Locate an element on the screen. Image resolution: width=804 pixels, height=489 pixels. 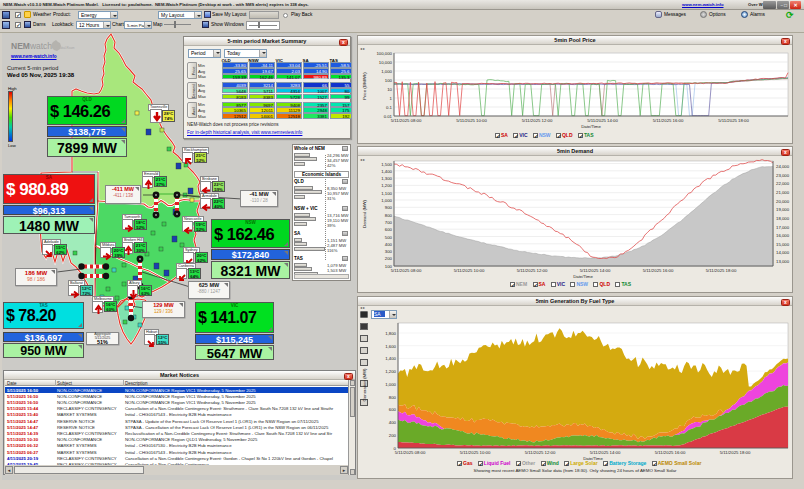
svg-text: Generation (MW) is located at coordinates (364, 385).